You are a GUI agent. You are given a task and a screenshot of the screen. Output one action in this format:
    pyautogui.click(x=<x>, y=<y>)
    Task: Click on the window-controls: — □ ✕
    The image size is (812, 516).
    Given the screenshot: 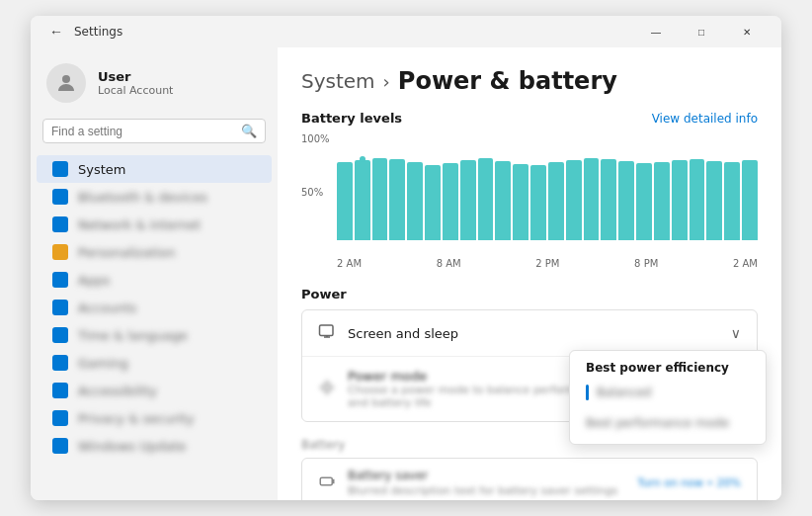 What is the action you would take?
    pyautogui.click(x=701, y=32)
    